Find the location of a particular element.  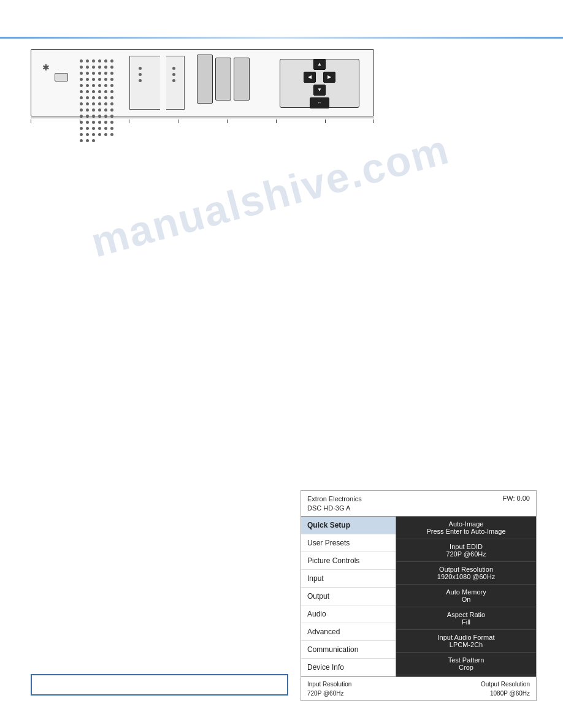

menu-item-quick-setup: Quick Setup is located at coordinates (348, 526).